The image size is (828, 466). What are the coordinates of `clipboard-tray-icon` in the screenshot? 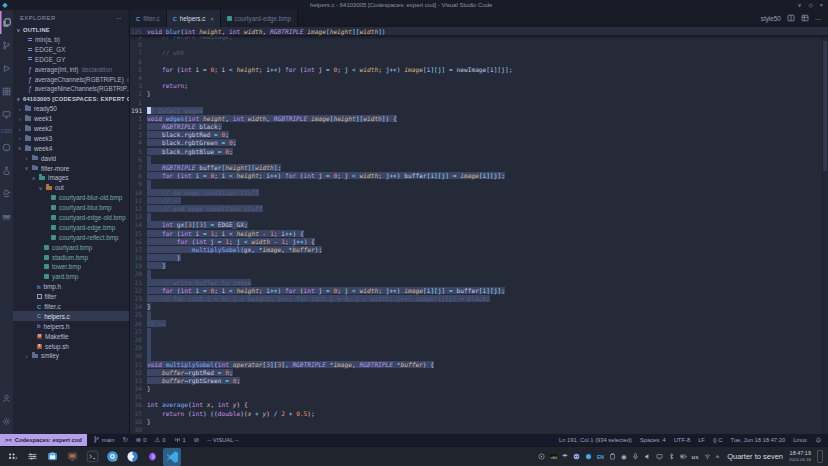 It's located at (612, 456).